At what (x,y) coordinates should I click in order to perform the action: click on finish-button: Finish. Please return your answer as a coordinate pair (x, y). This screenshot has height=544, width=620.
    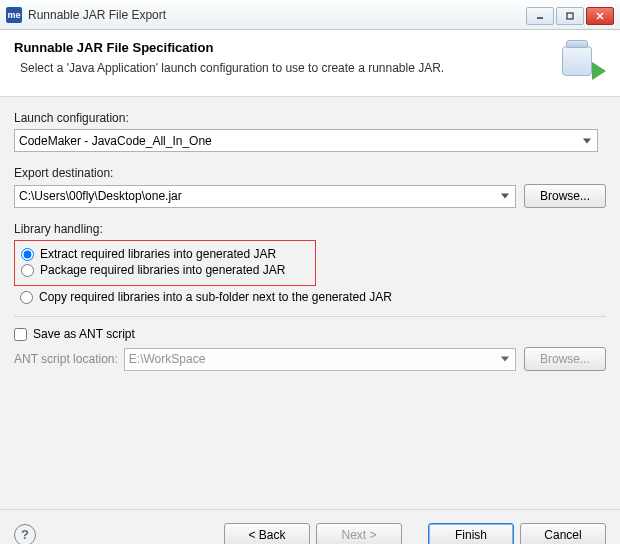
    Looking at the image, I should click on (471, 534).